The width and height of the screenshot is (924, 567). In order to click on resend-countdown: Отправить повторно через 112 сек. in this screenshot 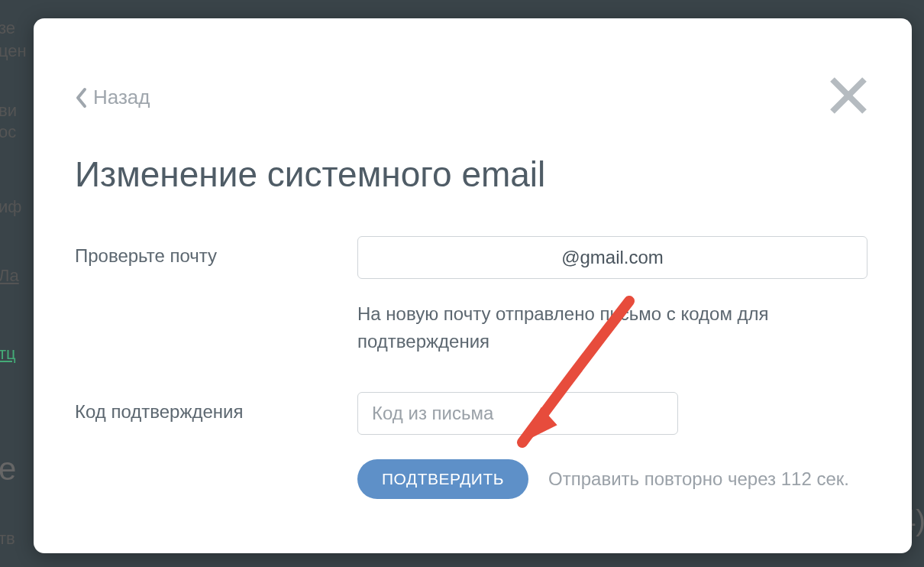, I will do `click(699, 479)`.